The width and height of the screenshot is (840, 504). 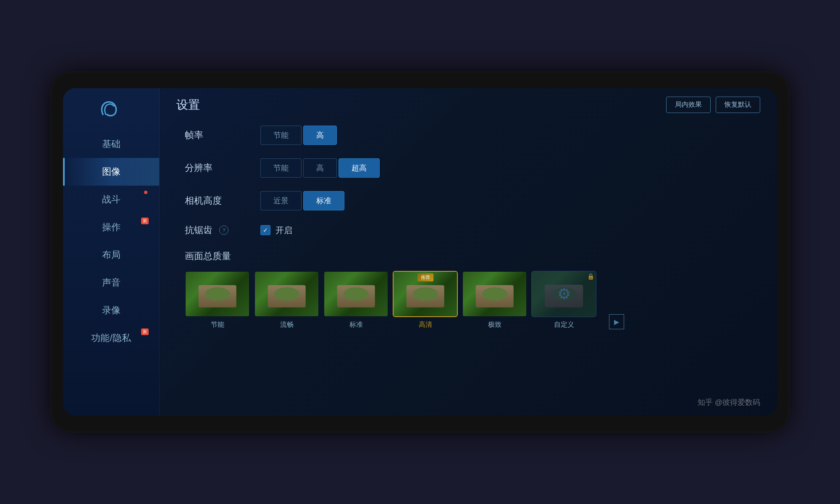 What do you see at coordinates (276, 230) in the screenshot?
I see `antialias-checkbox-area: ✓ 开启` at bounding box center [276, 230].